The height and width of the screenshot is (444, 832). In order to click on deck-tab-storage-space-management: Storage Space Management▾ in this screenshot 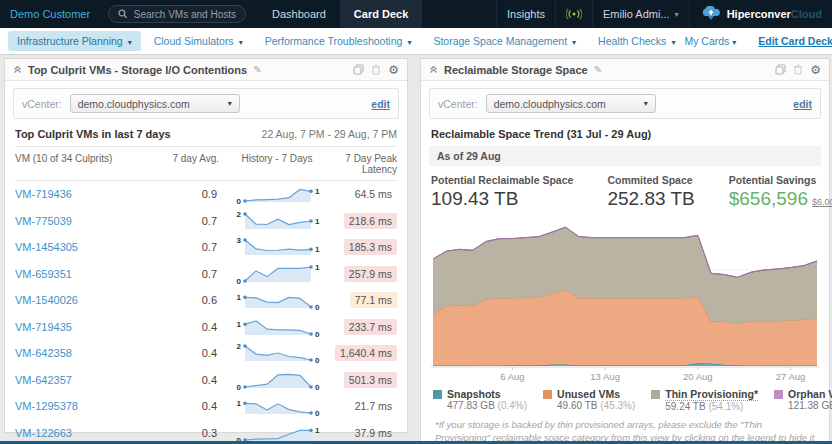, I will do `click(504, 41)`.